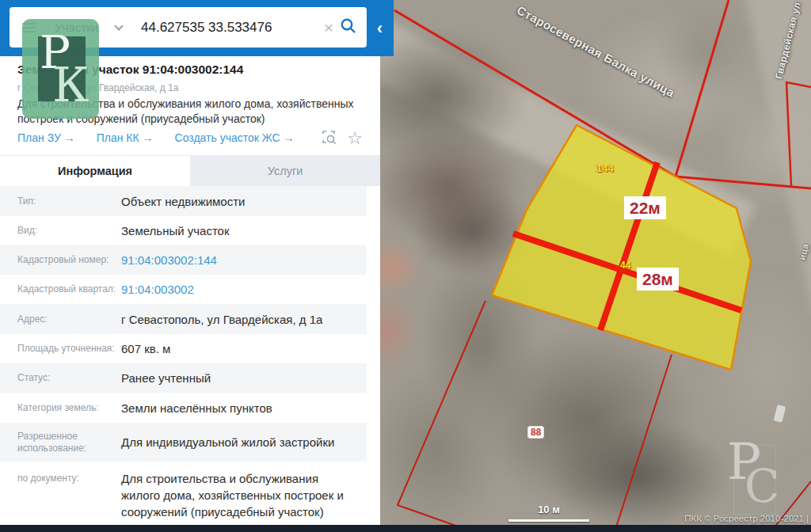 The width and height of the screenshot is (811, 532). I want to click on logo-letter-k: К, so click(70, 85).